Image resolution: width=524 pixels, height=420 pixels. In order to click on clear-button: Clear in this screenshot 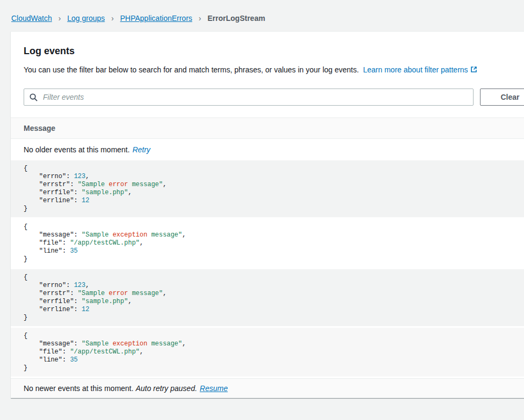, I will do `click(502, 97)`.